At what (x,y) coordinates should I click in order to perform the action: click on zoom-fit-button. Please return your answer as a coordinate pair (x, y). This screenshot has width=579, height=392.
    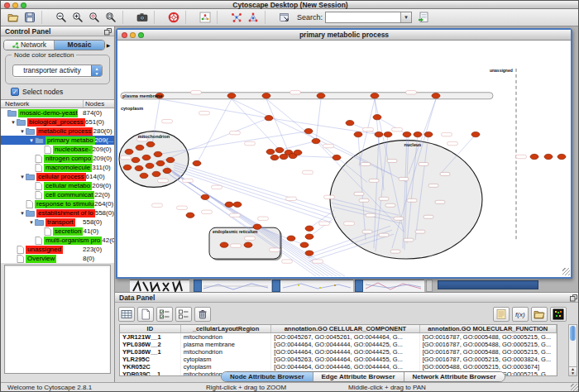
    Looking at the image, I should click on (111, 18).